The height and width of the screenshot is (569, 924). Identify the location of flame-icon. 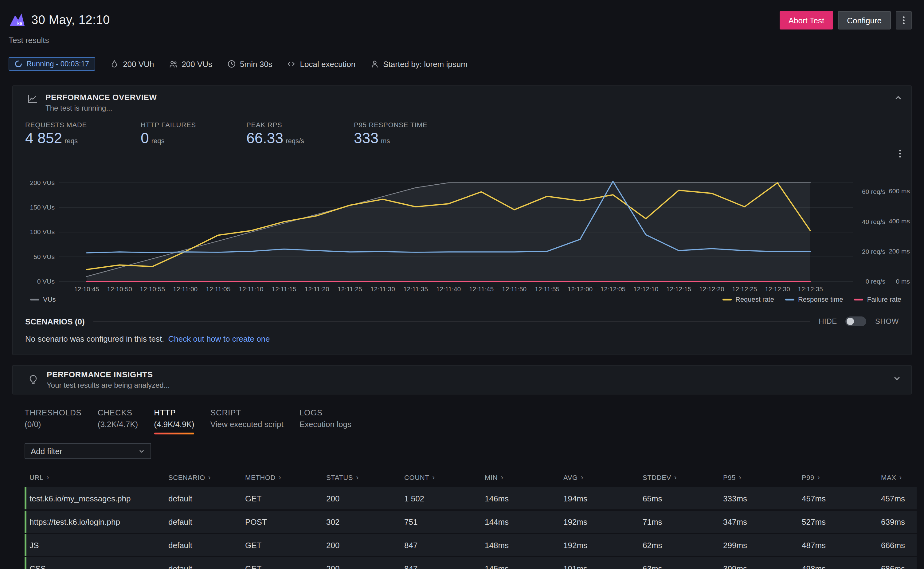
(114, 64).